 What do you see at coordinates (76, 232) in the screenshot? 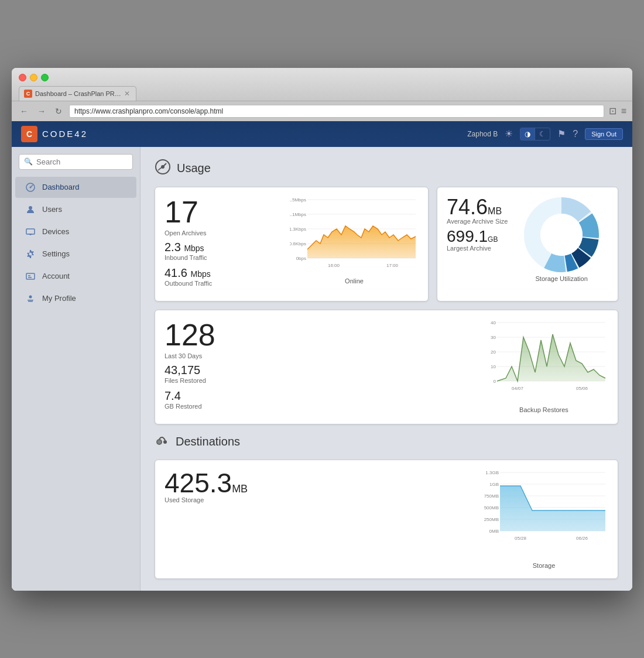
I see `sidebar-item-devices: Devices` at bounding box center [76, 232].